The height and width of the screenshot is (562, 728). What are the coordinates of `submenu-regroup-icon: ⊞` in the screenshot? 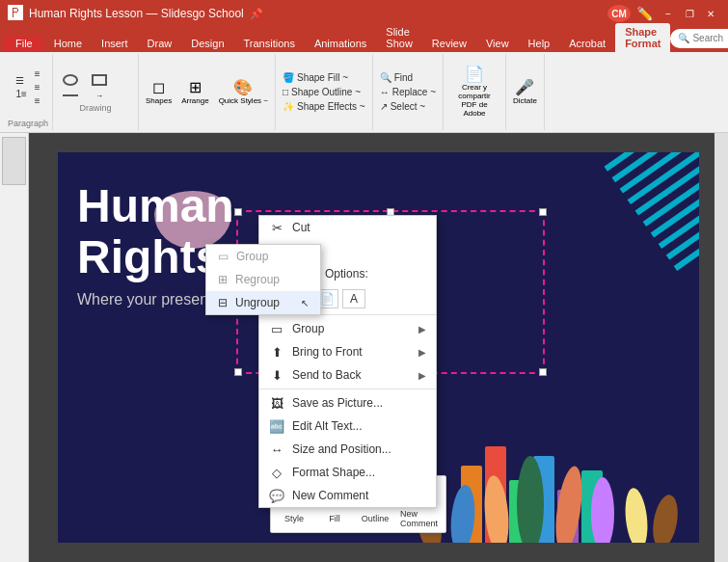 It's located at (223, 280).